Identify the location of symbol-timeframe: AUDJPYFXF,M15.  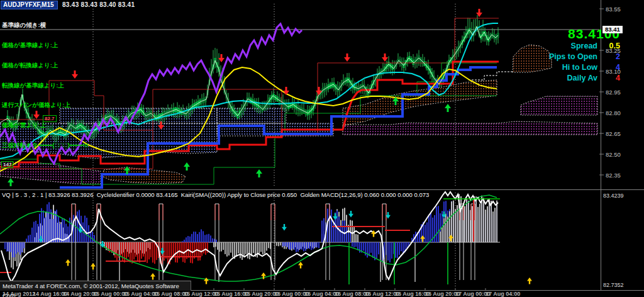
(29, 5).